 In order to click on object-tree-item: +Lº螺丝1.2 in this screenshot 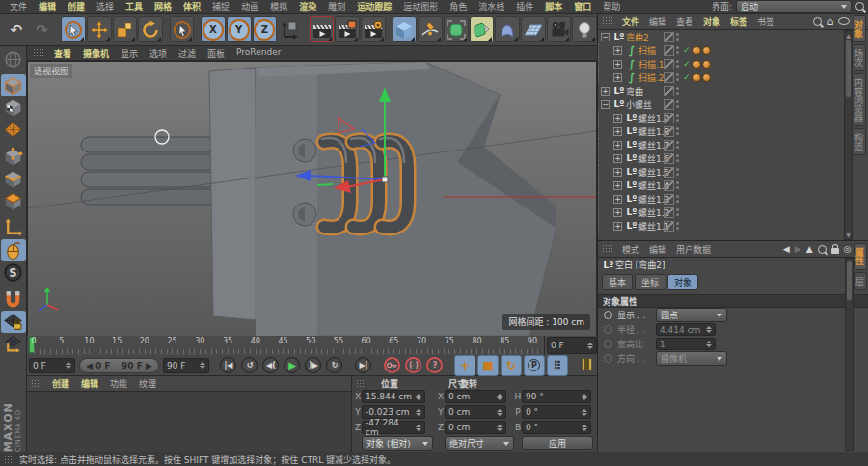, I will do `click(721, 212)`.